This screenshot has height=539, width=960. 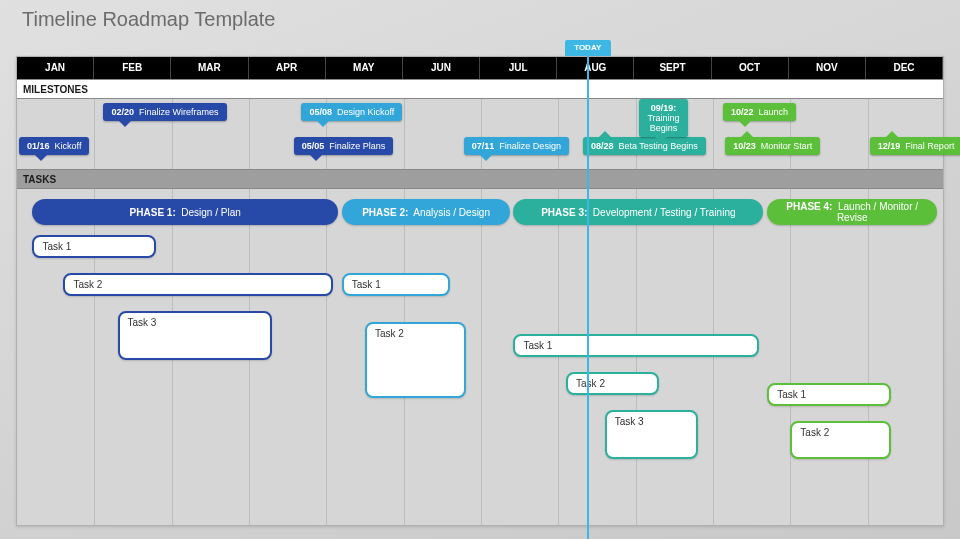 I want to click on month-header: AUG, so click(x=596, y=68).